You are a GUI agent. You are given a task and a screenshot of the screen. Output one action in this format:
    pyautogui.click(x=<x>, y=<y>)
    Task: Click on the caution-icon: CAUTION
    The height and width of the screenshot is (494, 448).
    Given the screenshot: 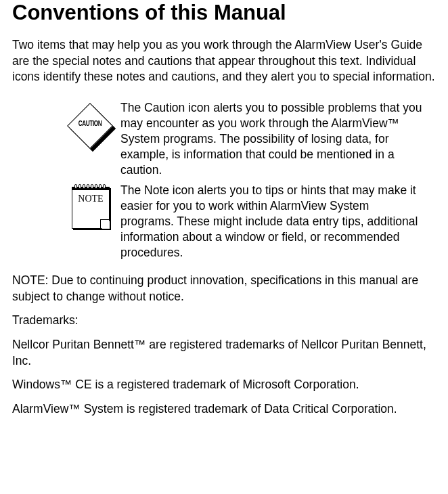 What is the action you would take?
    pyautogui.click(x=90, y=126)
    